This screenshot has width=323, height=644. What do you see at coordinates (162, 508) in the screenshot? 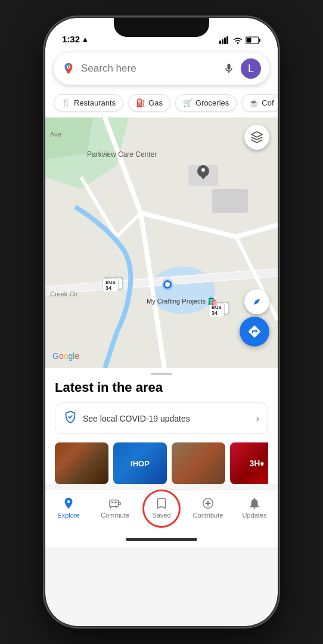
I see `nav-item-saved: Saved` at bounding box center [162, 508].